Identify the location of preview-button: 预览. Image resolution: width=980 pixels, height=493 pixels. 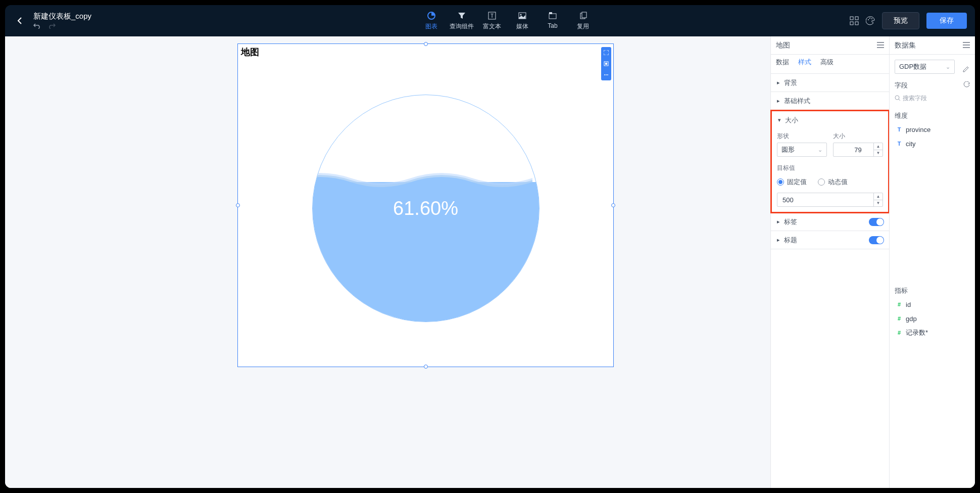
(901, 21).